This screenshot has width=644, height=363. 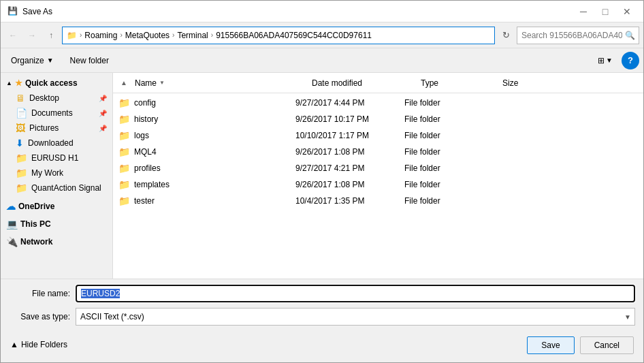 What do you see at coordinates (278, 35) in the screenshot?
I see `address-path: 📁 › Roaming › MetaQuotes › Terminal › 91…` at bounding box center [278, 35].